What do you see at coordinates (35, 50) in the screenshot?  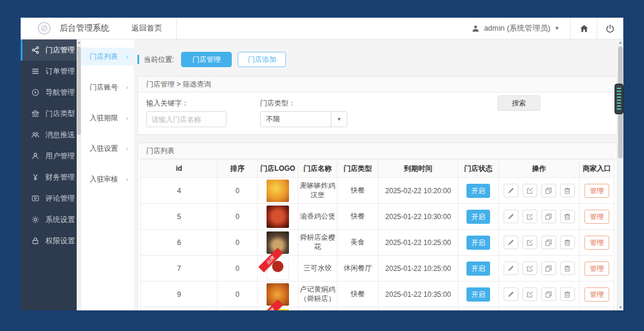 I see `share-nodes-icon` at bounding box center [35, 50].